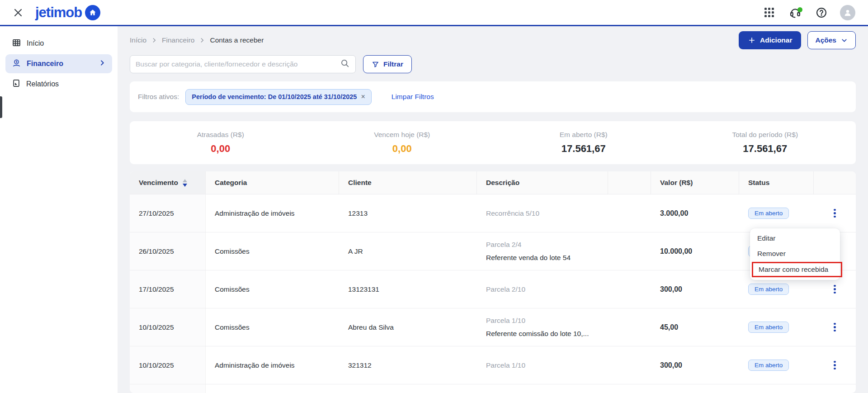 This screenshot has height=393, width=868. What do you see at coordinates (542, 365) in the screenshot?
I see `cell-descricao: Parcela 1/10` at bounding box center [542, 365].